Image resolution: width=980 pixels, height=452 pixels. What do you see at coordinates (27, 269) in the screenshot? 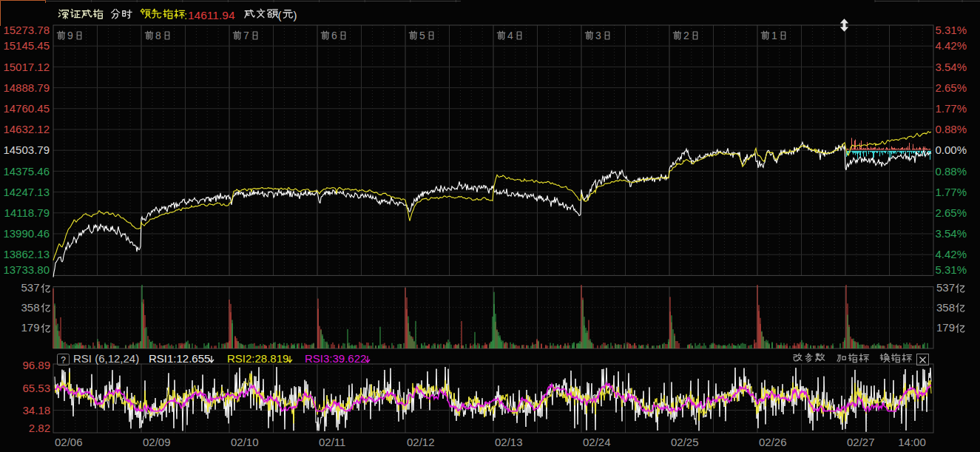
I see `svg-text: 13733.80` at bounding box center [27, 269].